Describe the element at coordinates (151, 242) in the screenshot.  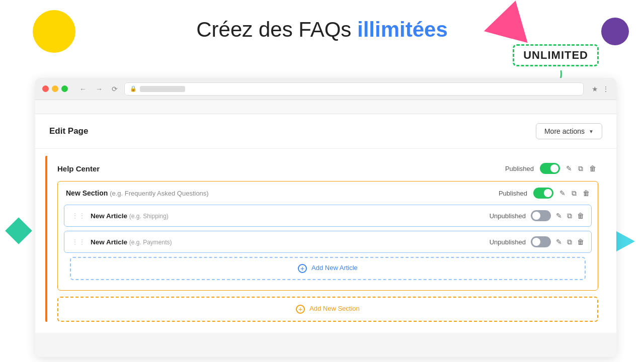
I see `article-2-subtitle: (e.g. Payments)` at that location.